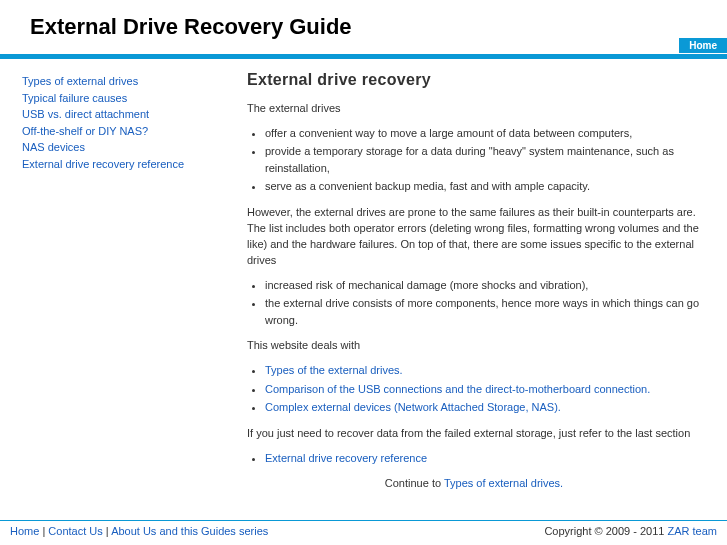 Image resolution: width=727 pixels, height=545 pixels. What do you see at coordinates (483, 134) in the screenshot?
I see `list-item: offer a convenient way to move a large a…` at bounding box center [483, 134].